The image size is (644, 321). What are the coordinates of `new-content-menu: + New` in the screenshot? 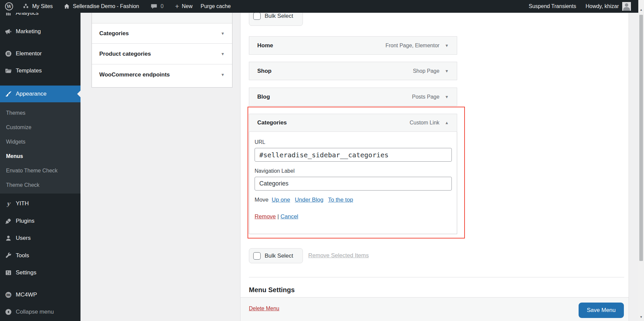 It's located at (184, 7).